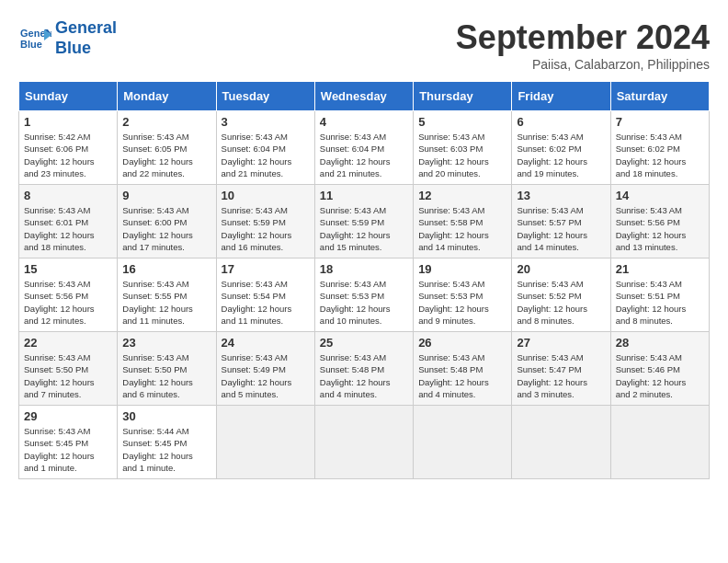 The image size is (728, 563). I want to click on calendar-cell: 17Sunrise: 5:43 AM Sunset: 5:54 PM Dayli…, so click(265, 295).